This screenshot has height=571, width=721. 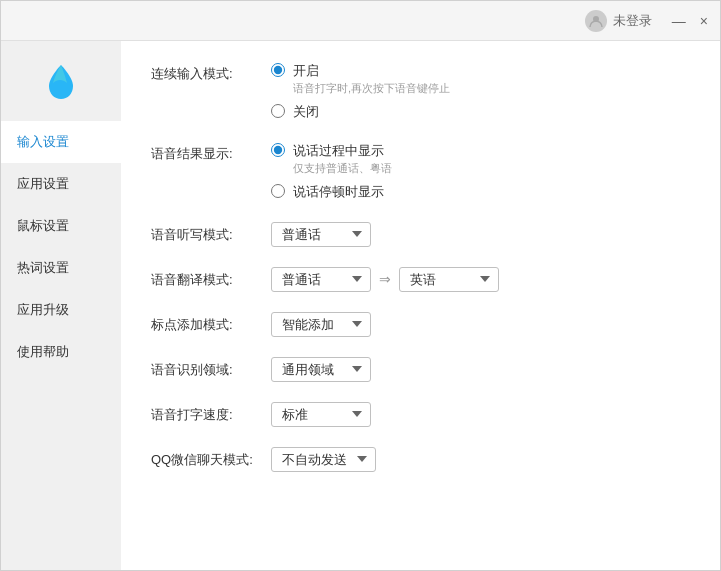 I want to click on voice-translate-to-dropdown: 英语 日语 韩语, so click(x=449, y=280).